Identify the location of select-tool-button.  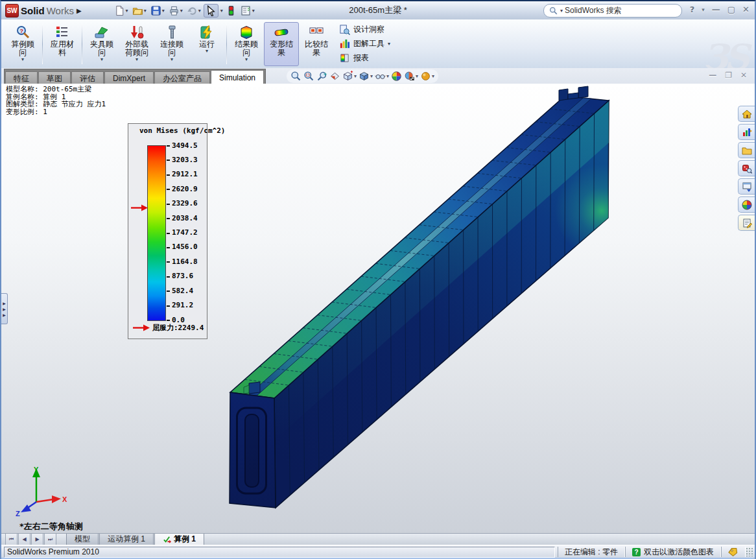
(211, 10).